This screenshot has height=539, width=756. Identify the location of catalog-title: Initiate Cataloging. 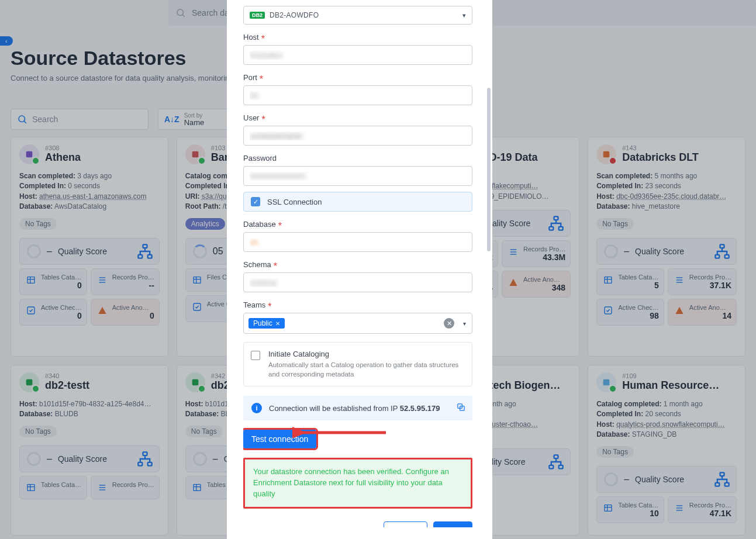
(367, 354).